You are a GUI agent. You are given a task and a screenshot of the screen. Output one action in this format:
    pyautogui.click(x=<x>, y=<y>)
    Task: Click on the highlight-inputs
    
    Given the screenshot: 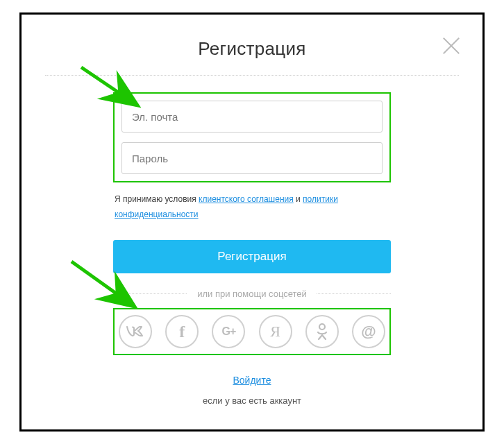 What is the action you would take?
    pyautogui.click(x=252, y=137)
    